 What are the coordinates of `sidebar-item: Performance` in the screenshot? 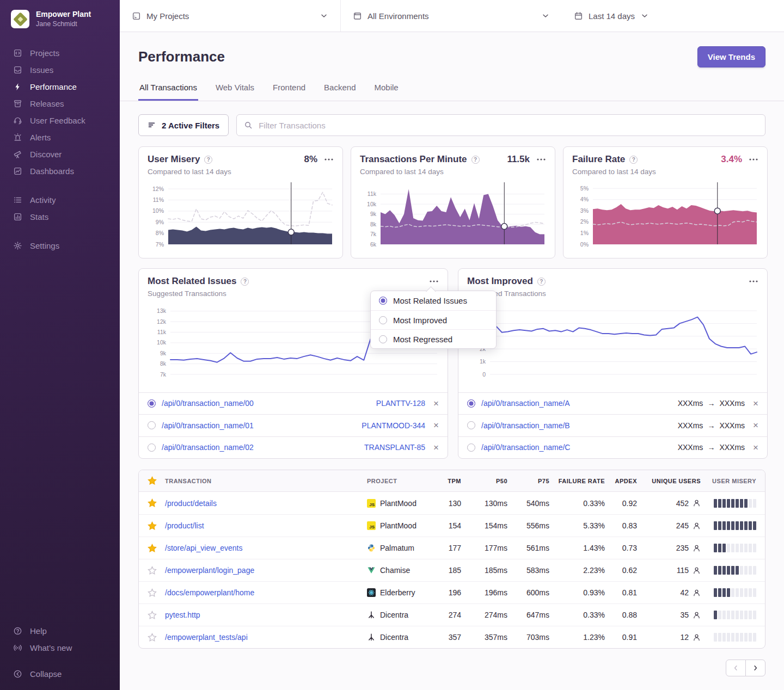 It's located at (60, 87).